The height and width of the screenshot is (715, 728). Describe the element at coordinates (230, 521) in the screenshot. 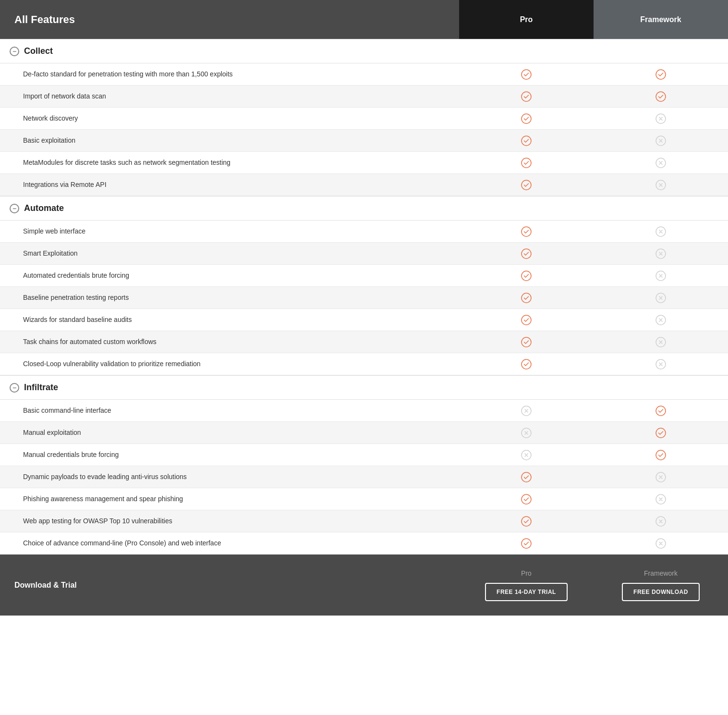

I see `feature-label: Web app testing for OWASP Top 10 vulnera…` at that location.